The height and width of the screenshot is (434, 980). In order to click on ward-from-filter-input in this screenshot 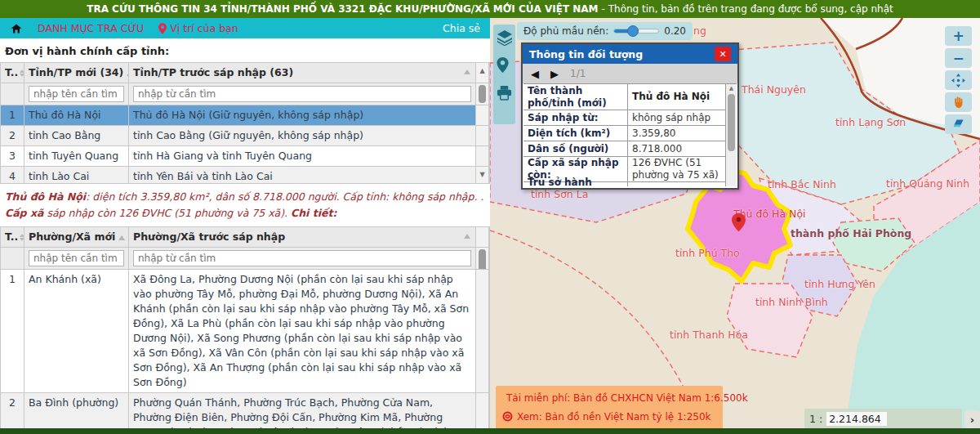, I will do `click(302, 258)`.